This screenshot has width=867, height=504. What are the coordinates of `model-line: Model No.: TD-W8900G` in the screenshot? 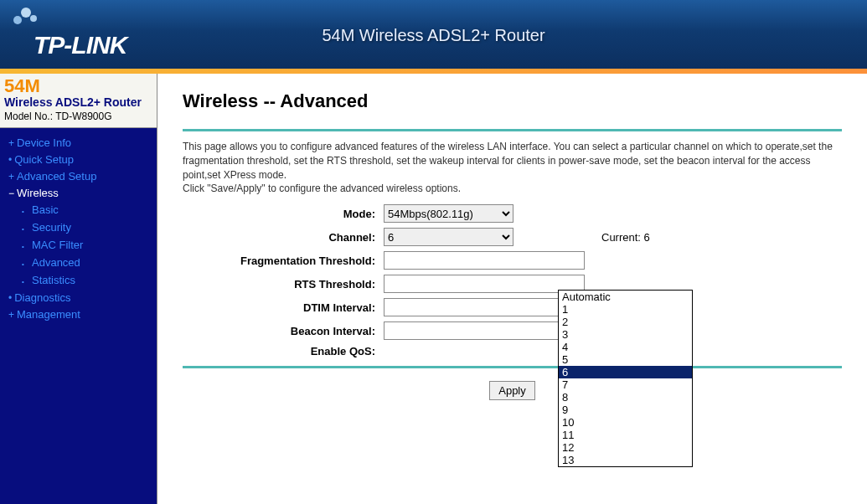 It's located at (79, 116).